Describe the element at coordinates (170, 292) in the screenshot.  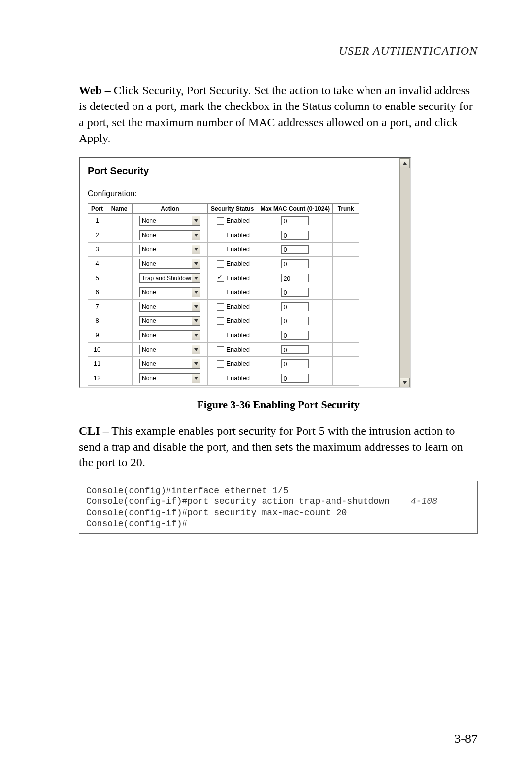
I see `action-cell: None` at that location.